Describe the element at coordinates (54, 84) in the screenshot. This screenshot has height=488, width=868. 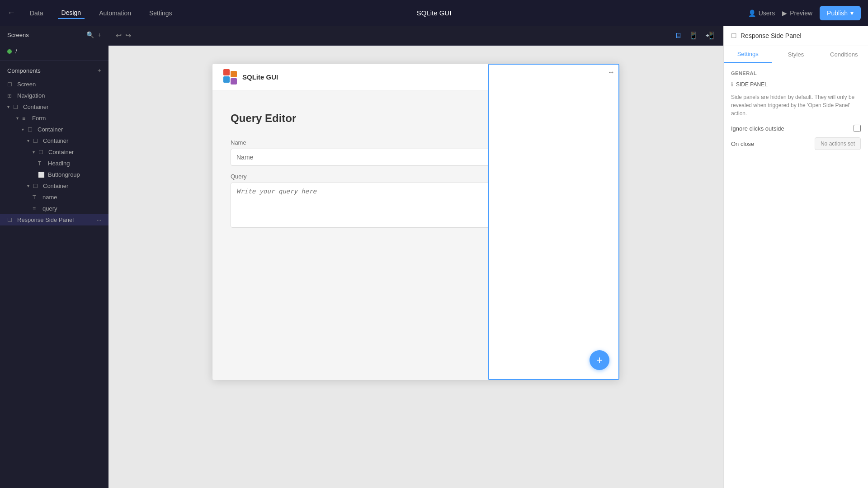
I see `tree-item-screen: ☐ Screen` at that location.